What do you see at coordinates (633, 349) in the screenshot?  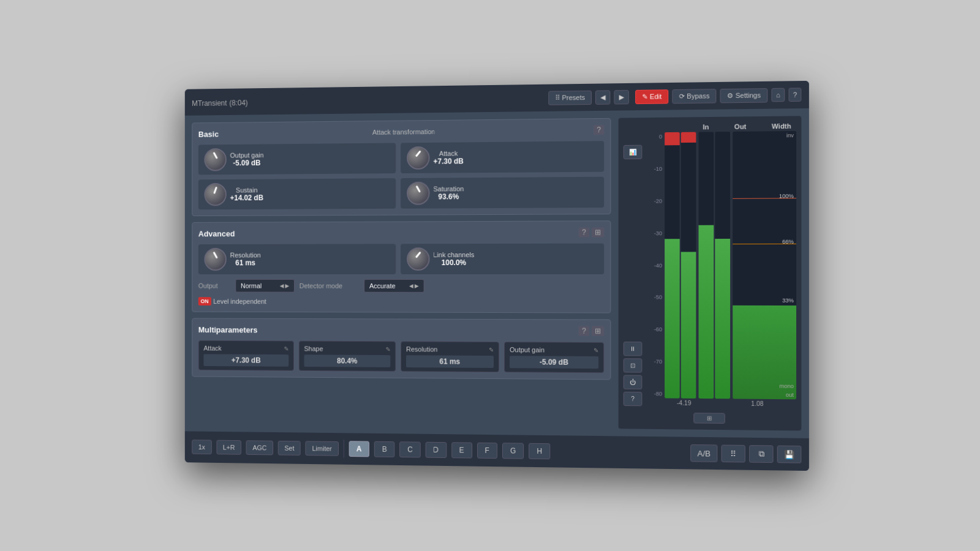 I see `meter-pause-btn: ⏸` at bounding box center [633, 349].